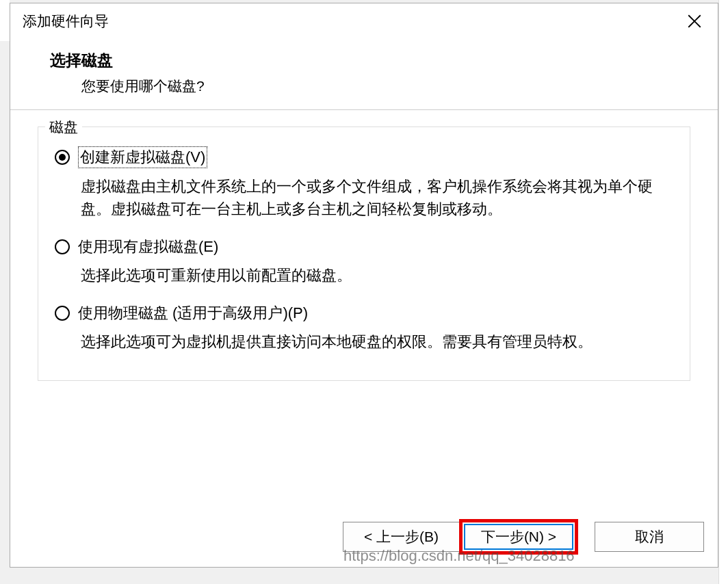  What do you see at coordinates (519, 537) in the screenshot?
I see `next-button-highlight: 下一步(N) >` at bounding box center [519, 537].